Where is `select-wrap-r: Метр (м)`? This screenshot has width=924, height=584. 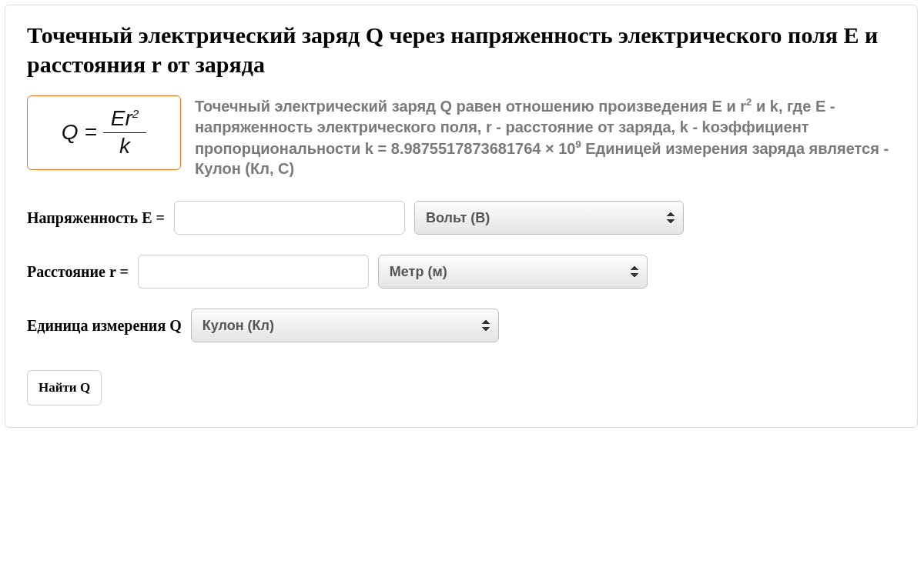
select-wrap-r: Метр (м) is located at coordinates (513, 272).